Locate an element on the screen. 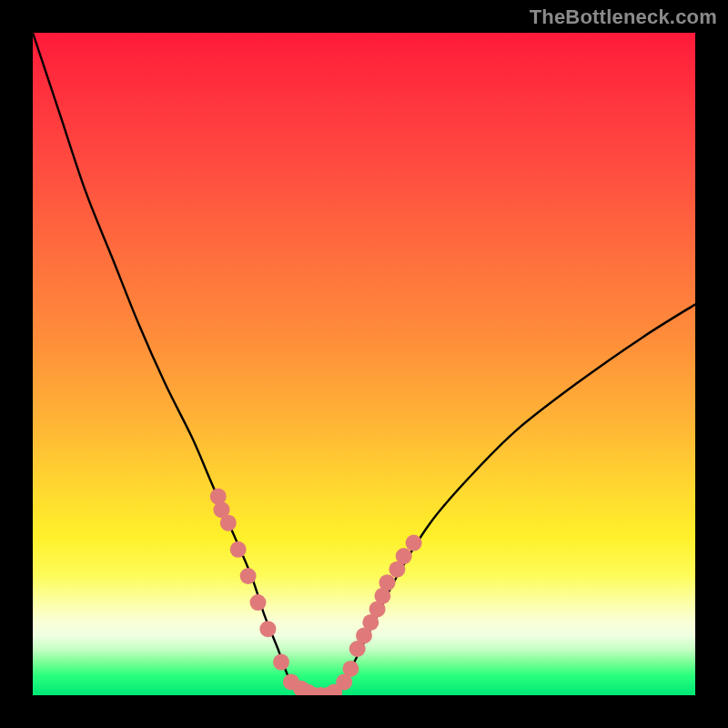 The height and width of the screenshot is (728, 728). watermark-text: TheBottleneck.com is located at coordinates (623, 17).